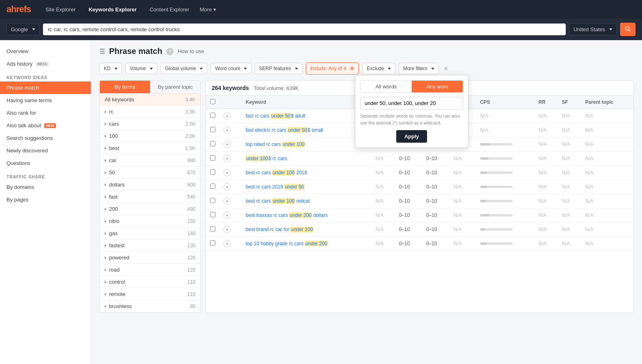 The height and width of the screenshot is (364, 642). I want to click on popup-input, so click(412, 103).